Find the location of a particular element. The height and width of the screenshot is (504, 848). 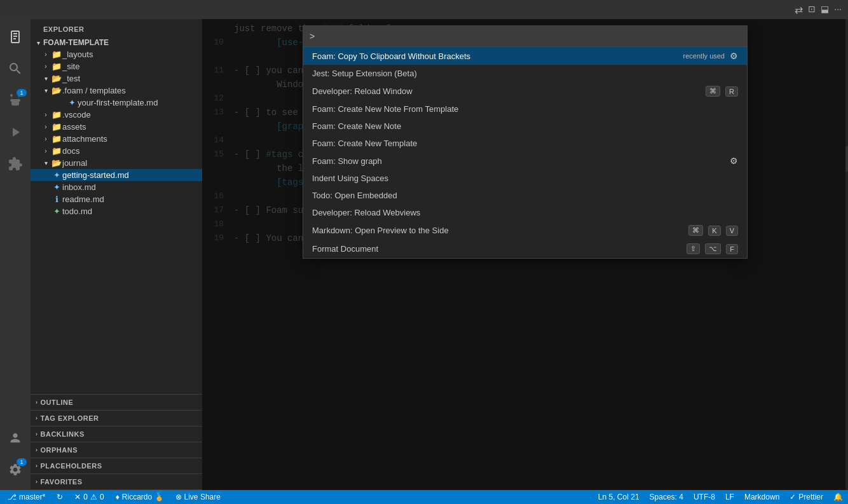

command-item-jest: Jest: Setup Extension (Beta) is located at coordinates (525, 74).